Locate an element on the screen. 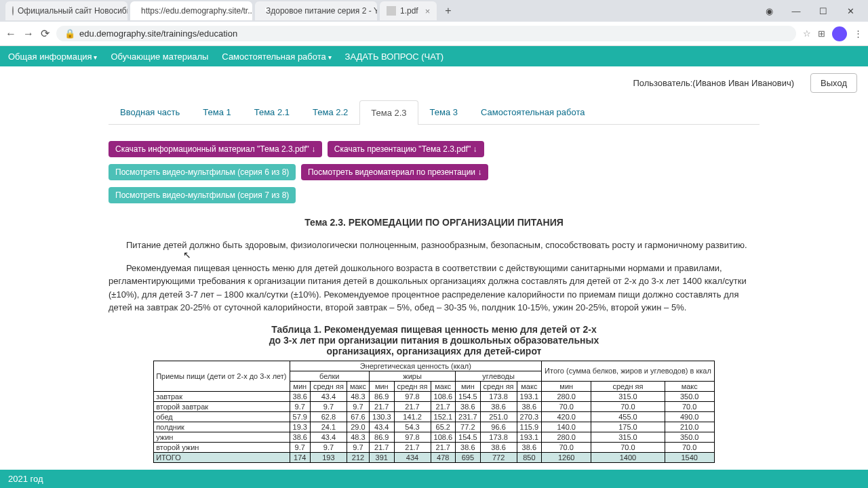 Image resolution: width=868 pixels, height=488 pixels. table-row: второй завтрак9.79.79.721.721.721.738.63… is located at coordinates (434, 407).